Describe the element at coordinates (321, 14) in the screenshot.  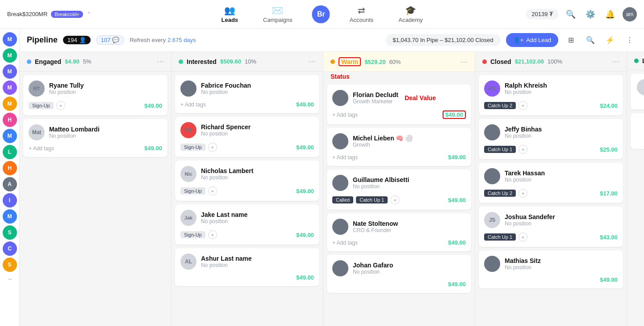
I see `nav-logo: Br` at that location.